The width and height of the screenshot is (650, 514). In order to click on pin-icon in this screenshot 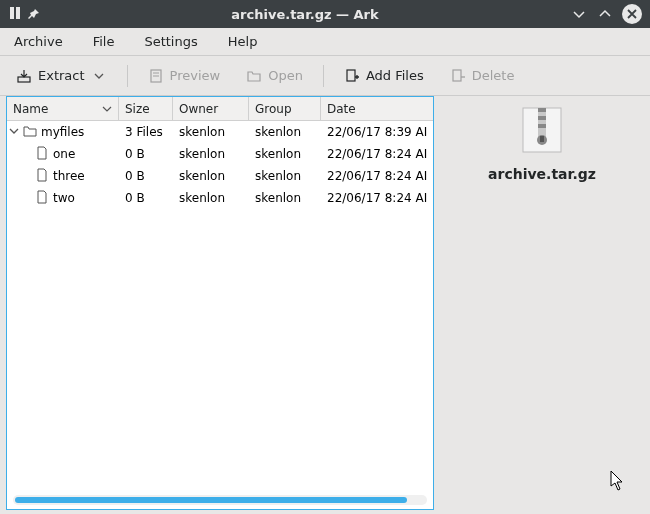, I will do `click(34, 14)`.